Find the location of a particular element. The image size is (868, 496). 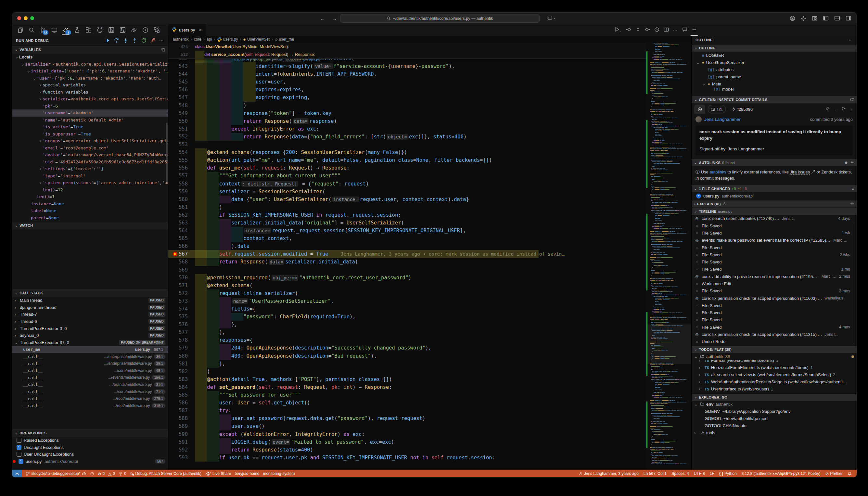

timeline-item: ◎events: make sure password set event ha… is located at coordinates (774, 241).